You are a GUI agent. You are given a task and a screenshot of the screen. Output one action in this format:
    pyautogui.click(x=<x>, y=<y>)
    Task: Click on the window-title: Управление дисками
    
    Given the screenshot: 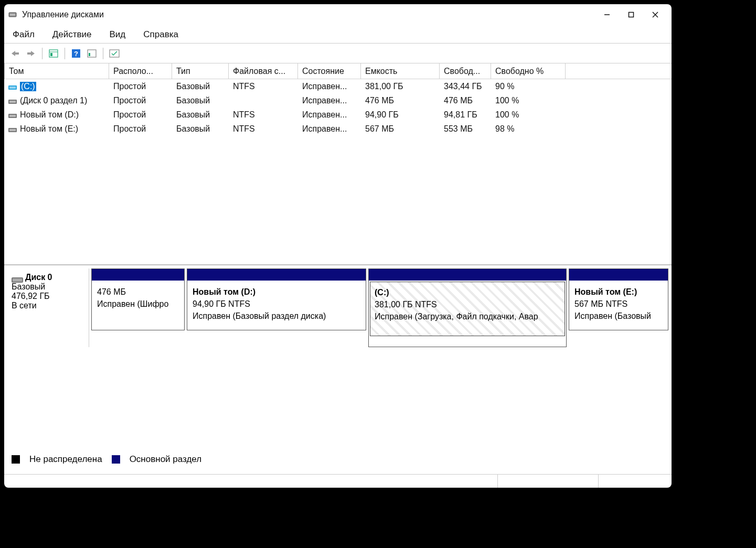 What is the action you would take?
    pyautogui.click(x=63, y=15)
    